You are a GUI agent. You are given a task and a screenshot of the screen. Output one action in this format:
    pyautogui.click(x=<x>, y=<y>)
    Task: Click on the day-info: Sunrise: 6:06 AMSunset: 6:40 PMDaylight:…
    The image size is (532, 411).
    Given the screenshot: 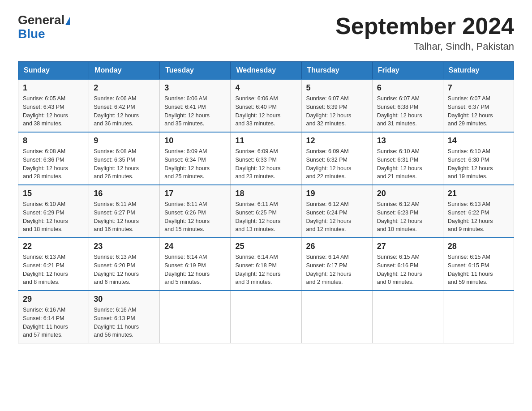 What is the action you would take?
    pyautogui.click(x=266, y=111)
    